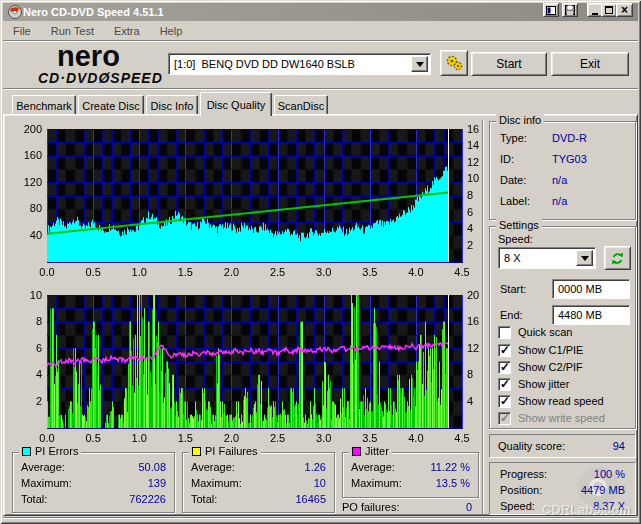  What do you see at coordinates (454, 63) in the screenshot?
I see `options-button` at bounding box center [454, 63].